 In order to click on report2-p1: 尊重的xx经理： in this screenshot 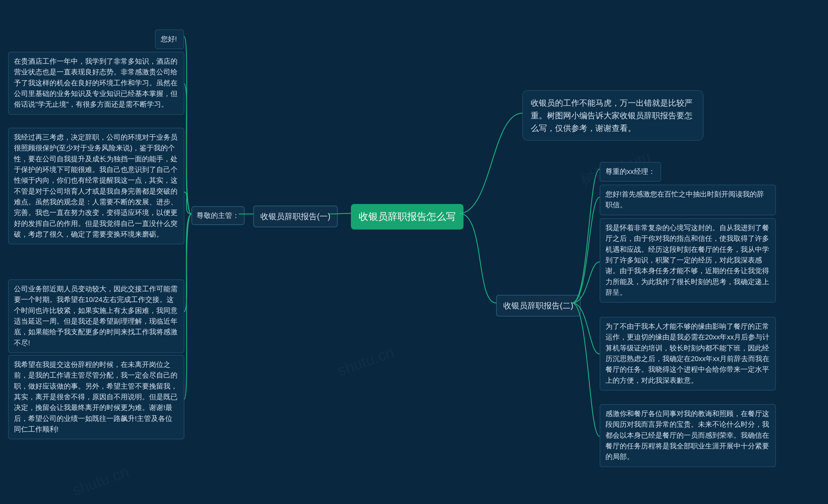, I will do `click(630, 172)`.